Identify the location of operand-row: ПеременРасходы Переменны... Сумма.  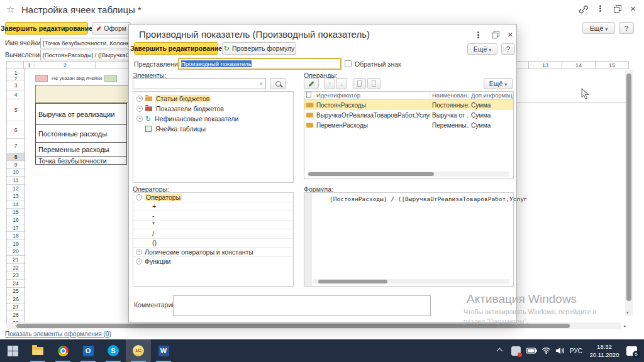
(409, 125).